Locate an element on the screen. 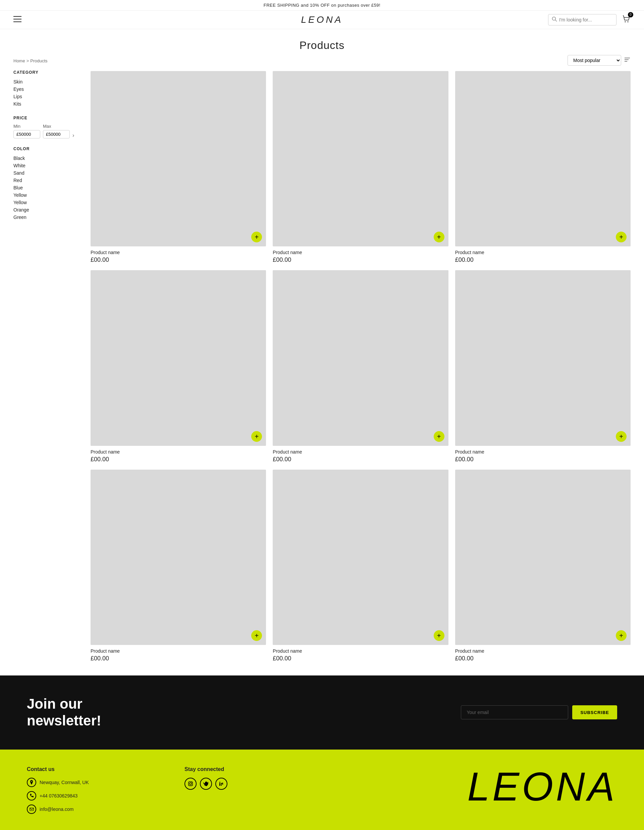 Image resolution: width=644 pixels, height=830 pixels. product-image-2: + is located at coordinates (360, 159).